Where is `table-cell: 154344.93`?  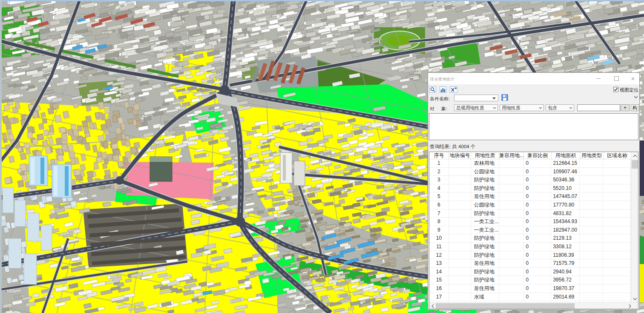 table-cell: 154344.93 is located at coordinates (566, 222).